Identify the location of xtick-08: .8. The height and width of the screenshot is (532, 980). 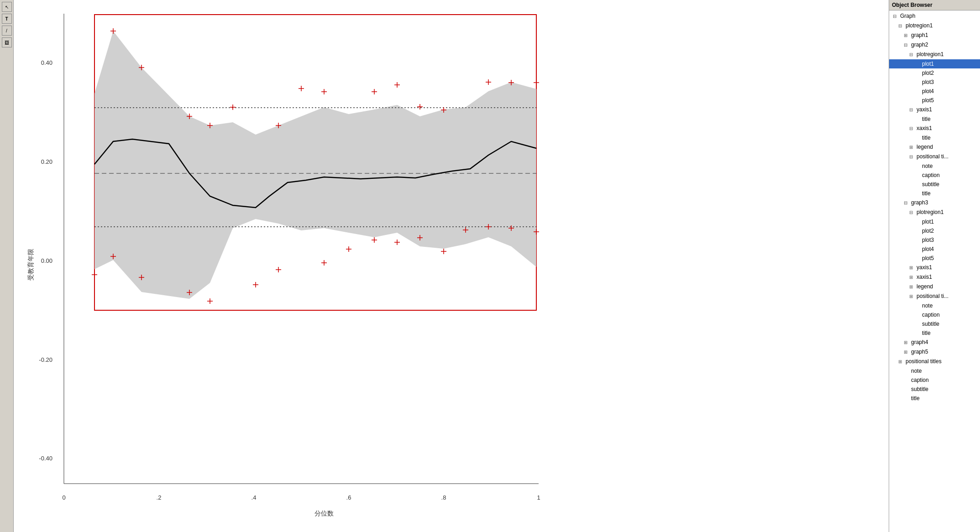
(444, 497).